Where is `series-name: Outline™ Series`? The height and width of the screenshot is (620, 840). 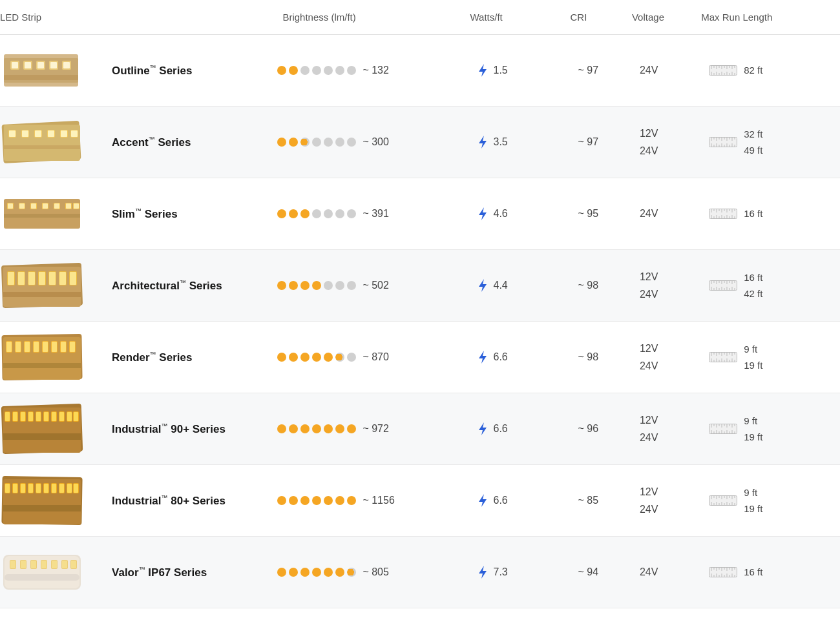 series-name: Outline™ Series is located at coordinates (185, 71).